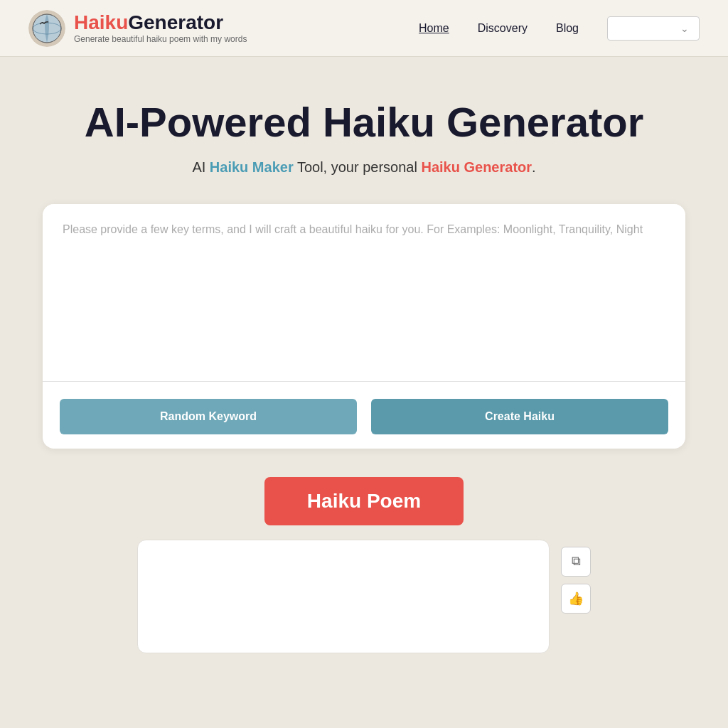  Describe the element at coordinates (176, 23) in the screenshot. I see `logo-generator-text: Generator` at that location.